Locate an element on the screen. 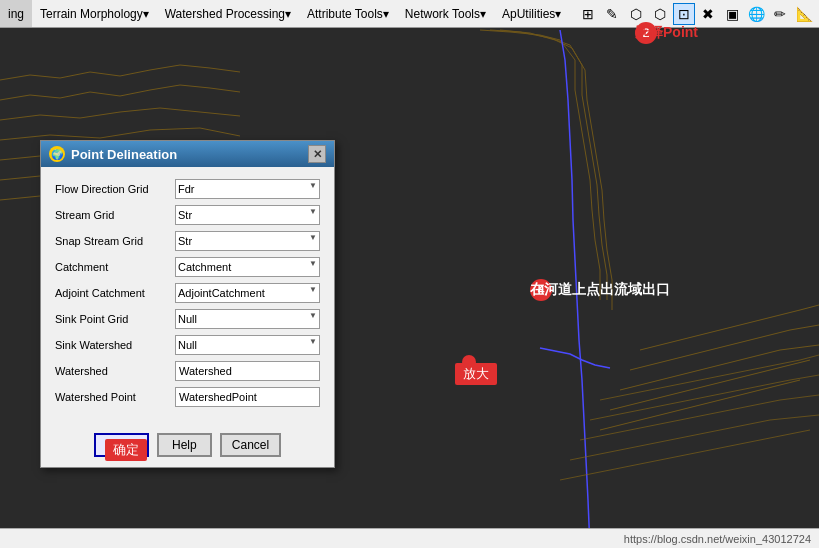  form-row-fdr: Flow Direction Grid Fdr is located at coordinates (188, 189).